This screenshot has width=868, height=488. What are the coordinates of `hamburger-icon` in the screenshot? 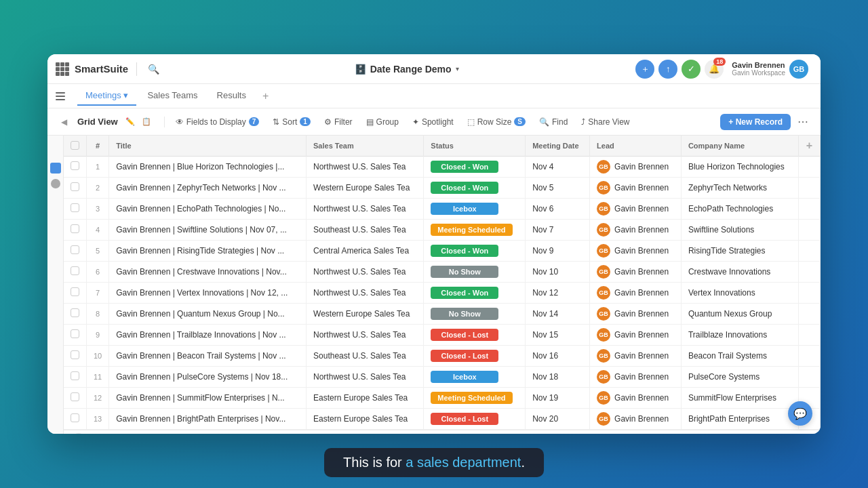 It's located at (62, 96).